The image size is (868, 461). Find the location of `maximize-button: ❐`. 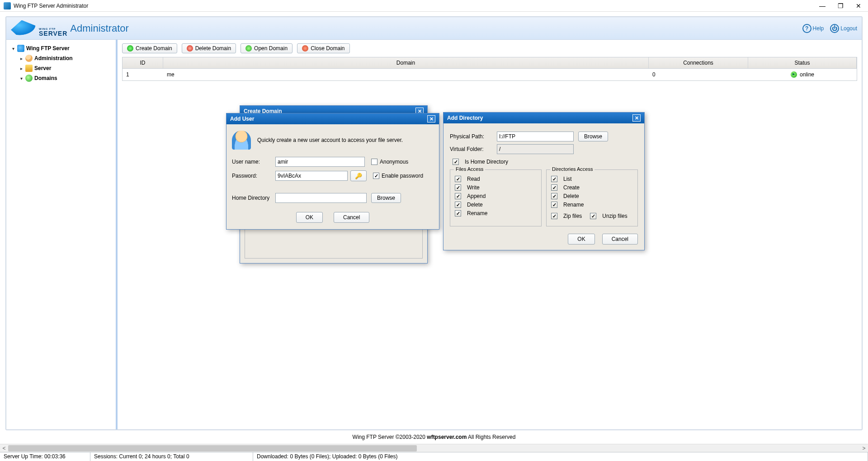

maximize-button: ❐ is located at coordinates (840, 6).